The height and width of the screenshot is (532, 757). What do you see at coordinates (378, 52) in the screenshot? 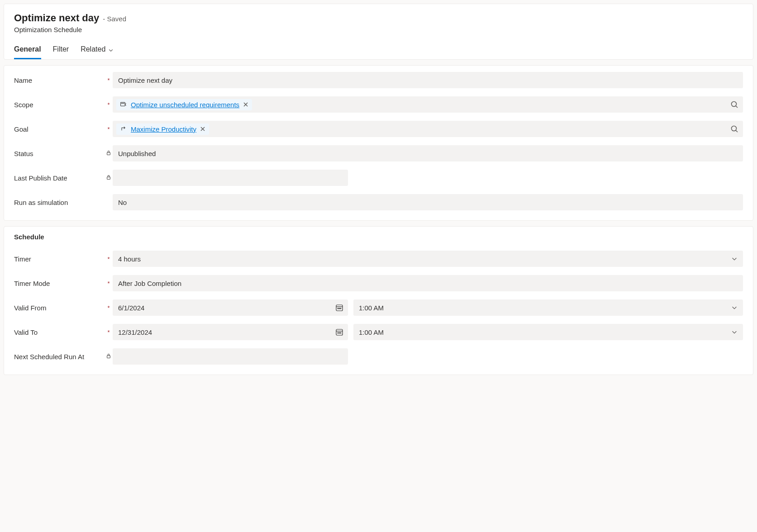
I see `tab-list: General Filter Related` at bounding box center [378, 52].